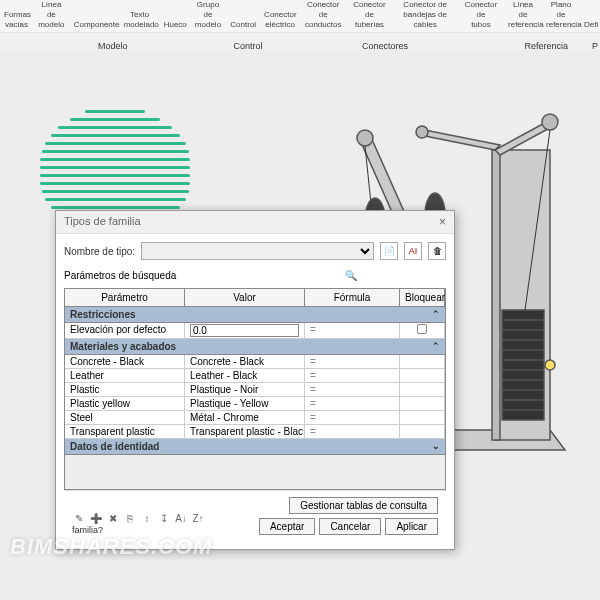 The image size is (600, 600). I want to click on copy-icon: ⎘, so click(130, 518).